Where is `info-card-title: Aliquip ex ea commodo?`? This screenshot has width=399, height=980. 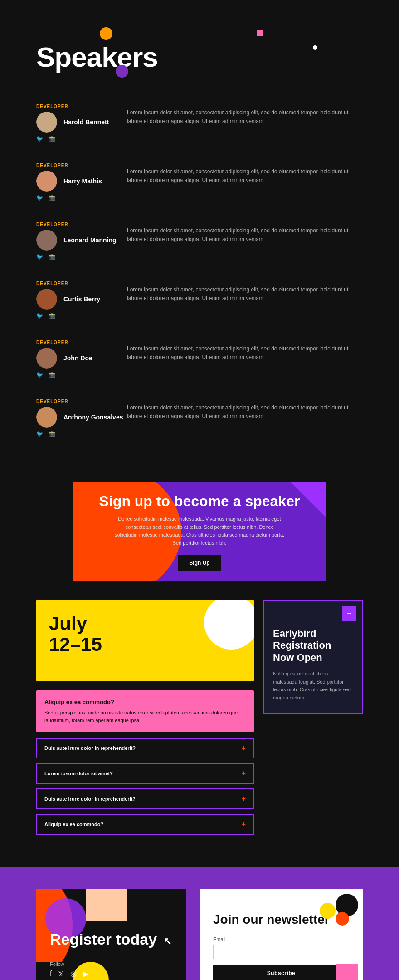 info-card-title: Aliquip ex ea commodo? is located at coordinates (145, 702).